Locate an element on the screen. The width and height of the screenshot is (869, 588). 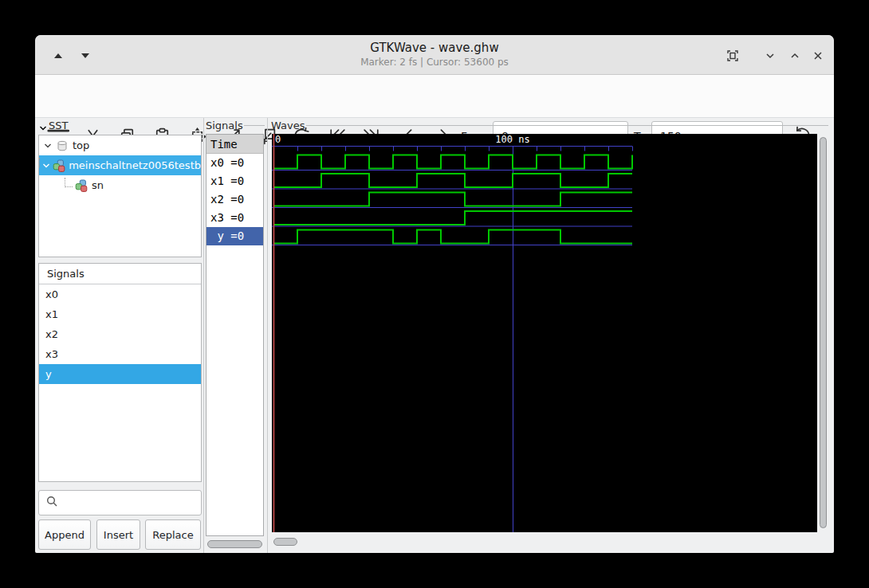
signal-search-header: Signals is located at coordinates (120, 274).